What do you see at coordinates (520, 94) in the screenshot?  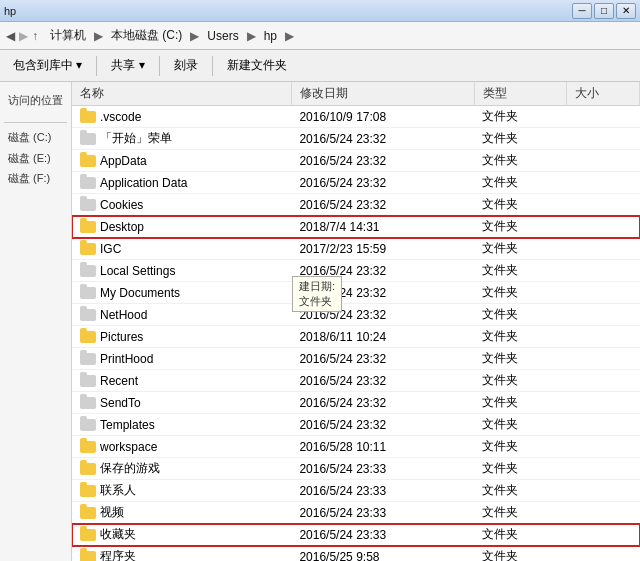 I see `col-type: 类型` at bounding box center [520, 94].